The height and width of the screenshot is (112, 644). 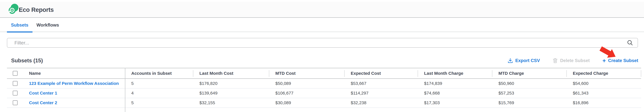 I want to click on cell-accounts: 4, so click(x=159, y=93).